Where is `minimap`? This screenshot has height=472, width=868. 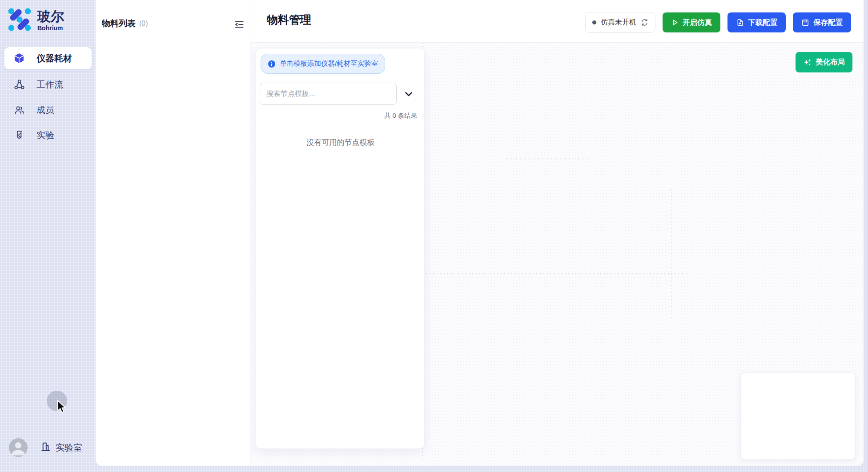
minimap is located at coordinates (798, 416).